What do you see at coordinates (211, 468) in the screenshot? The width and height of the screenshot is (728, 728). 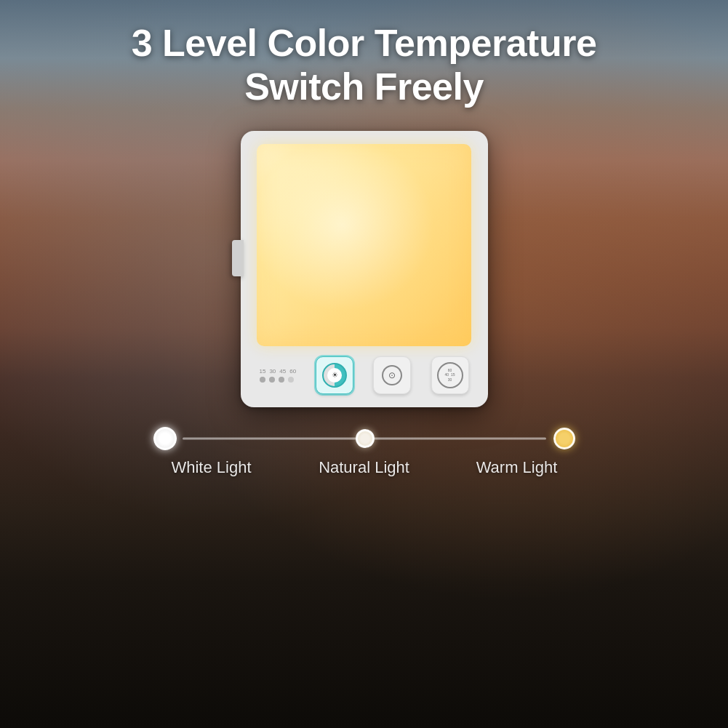 I see `white-light-text: White Light` at bounding box center [211, 468].